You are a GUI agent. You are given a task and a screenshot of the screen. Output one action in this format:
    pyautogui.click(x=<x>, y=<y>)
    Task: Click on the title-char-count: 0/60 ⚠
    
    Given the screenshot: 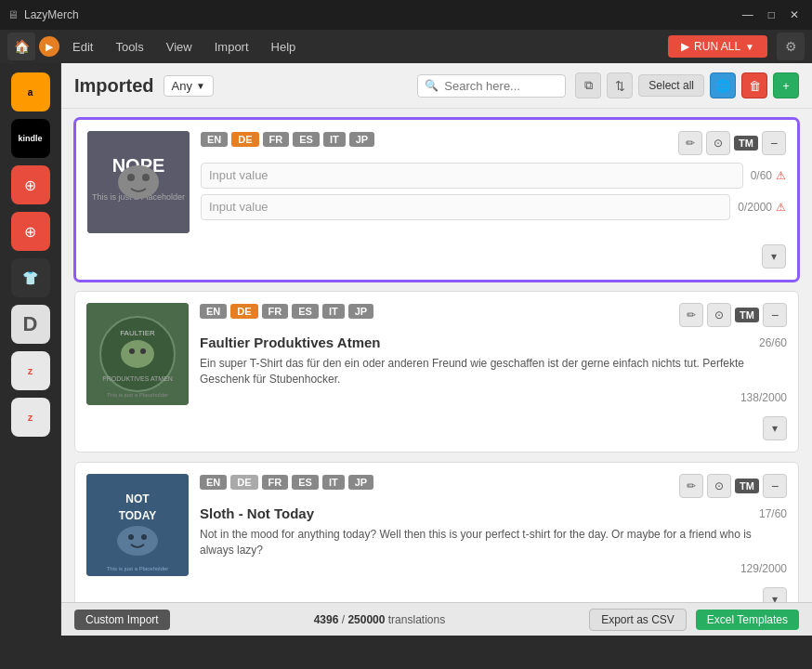 What is the action you would take?
    pyautogui.click(x=768, y=176)
    